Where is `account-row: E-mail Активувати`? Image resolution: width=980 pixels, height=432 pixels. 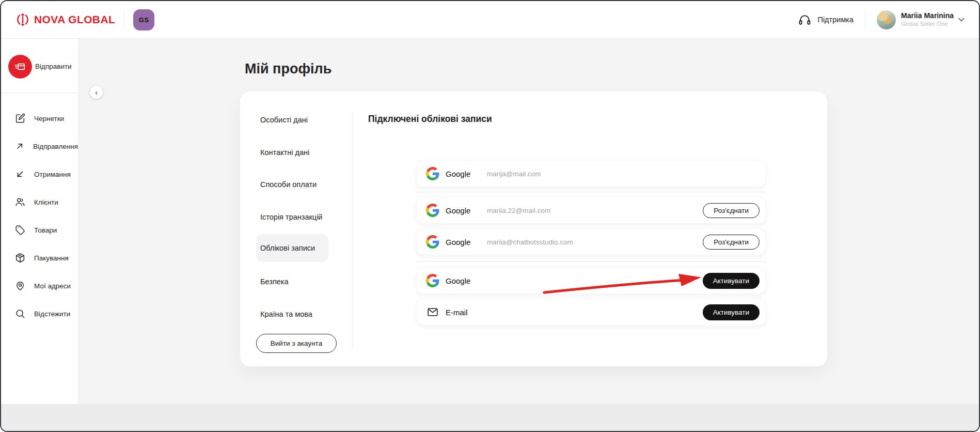
account-row: E-mail Активувати is located at coordinates (591, 312).